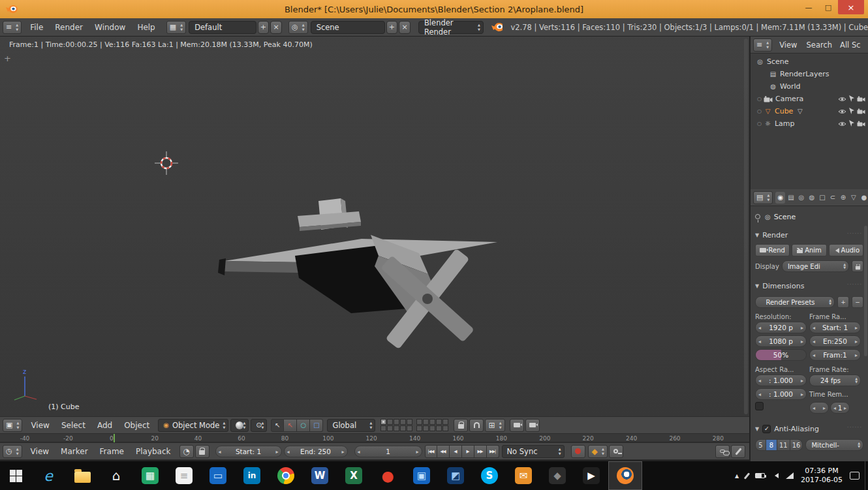  I want to click on antialiasing-checkbox: ✓, so click(766, 429).